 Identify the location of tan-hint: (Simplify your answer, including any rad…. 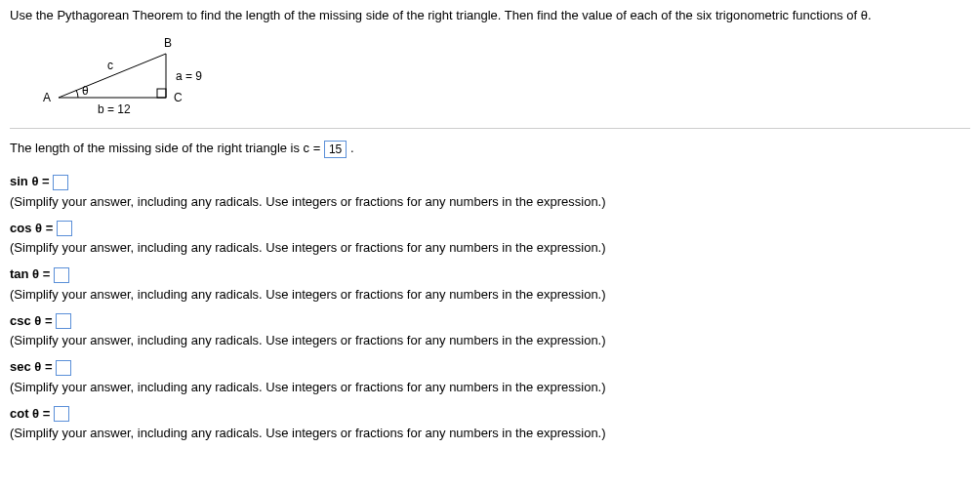
(490, 295).